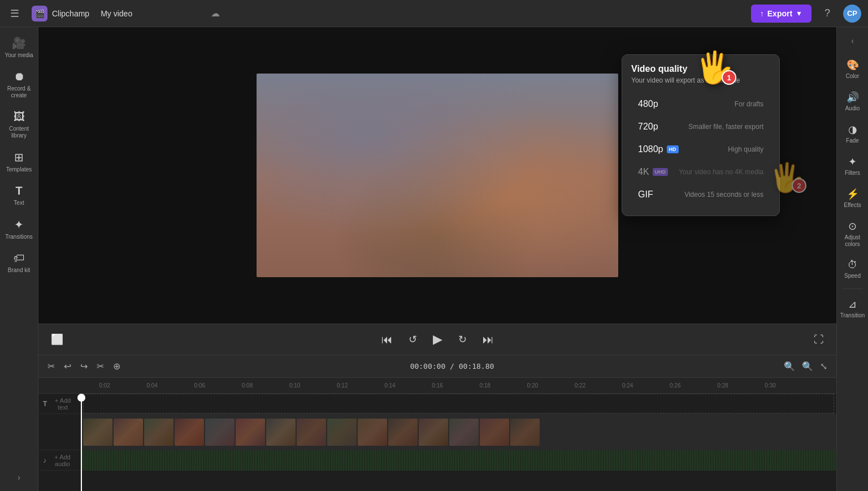  What do you see at coordinates (808, 367) in the screenshot?
I see `zoom-in-button: 🔍` at bounding box center [808, 367].